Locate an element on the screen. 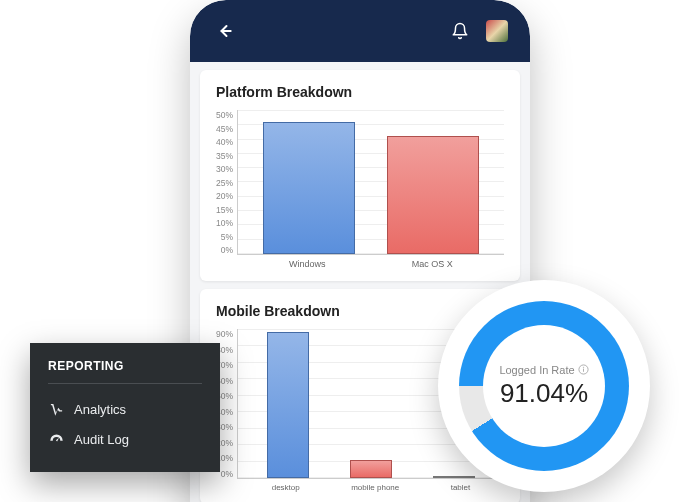  y-tick: 40% is located at coordinates (224, 142).